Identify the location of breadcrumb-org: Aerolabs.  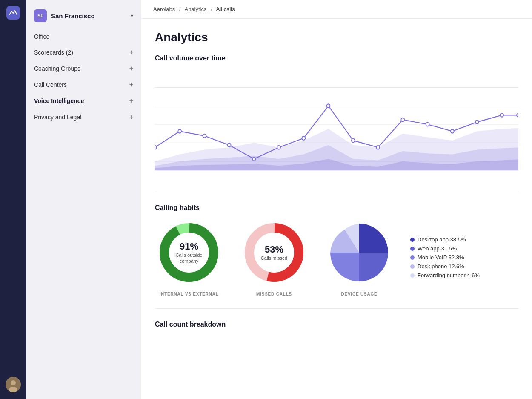
(164, 9).